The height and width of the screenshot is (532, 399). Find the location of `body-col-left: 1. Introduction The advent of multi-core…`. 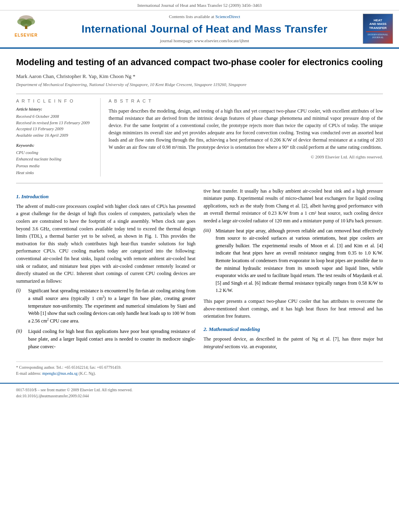

body-col-left: 1. Introduction The advent of multi-core… is located at coordinates (106, 270).